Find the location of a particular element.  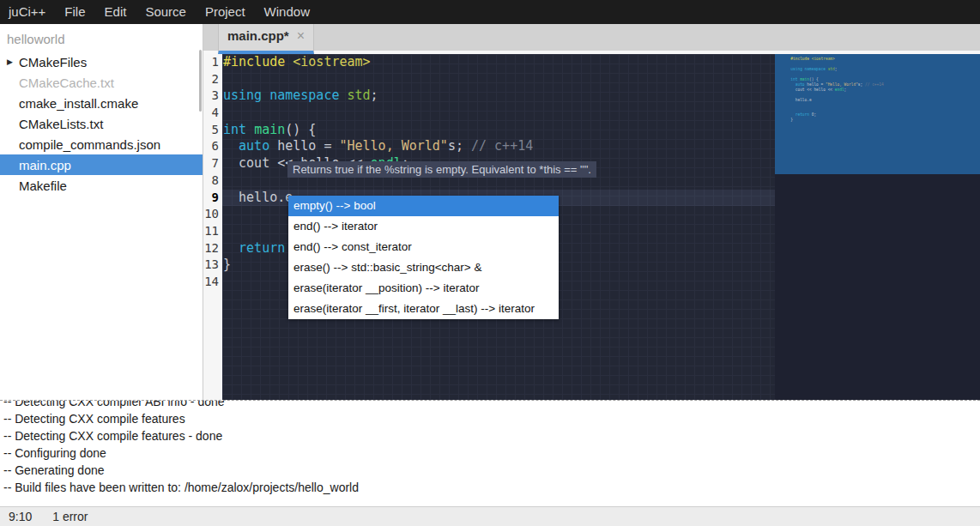

line-number-gutter: 1234567891011121314 is located at coordinates (213, 227).